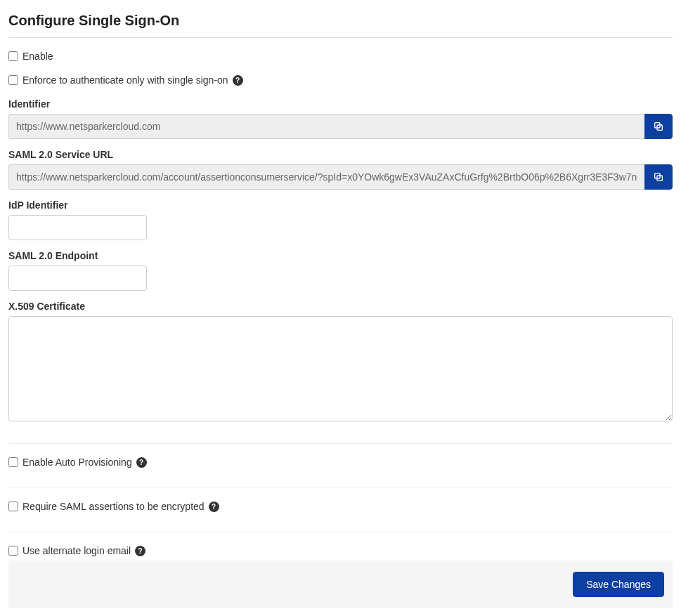 The width and height of the screenshot is (681, 616). I want to click on idp-identifier-input, so click(77, 228).